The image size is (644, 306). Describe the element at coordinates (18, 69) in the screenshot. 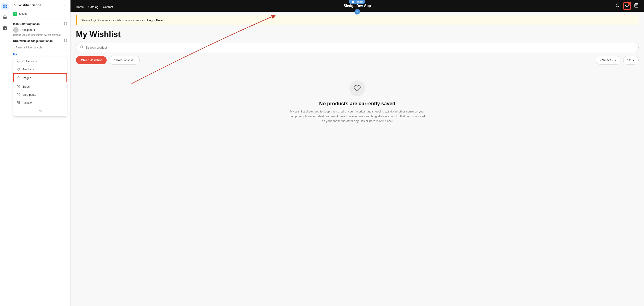

I see `products-icon` at that location.